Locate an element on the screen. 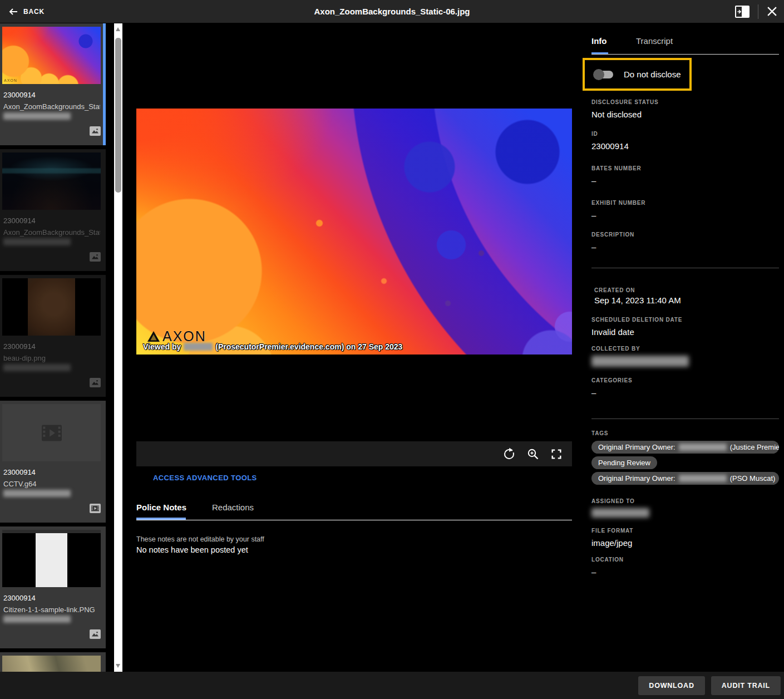 Image resolution: width=784 pixels, height=699 pixels. thumbnail-item-2: 23000914 Axon_ZoomBackgrounds_Stati… is located at coordinates (53, 210).